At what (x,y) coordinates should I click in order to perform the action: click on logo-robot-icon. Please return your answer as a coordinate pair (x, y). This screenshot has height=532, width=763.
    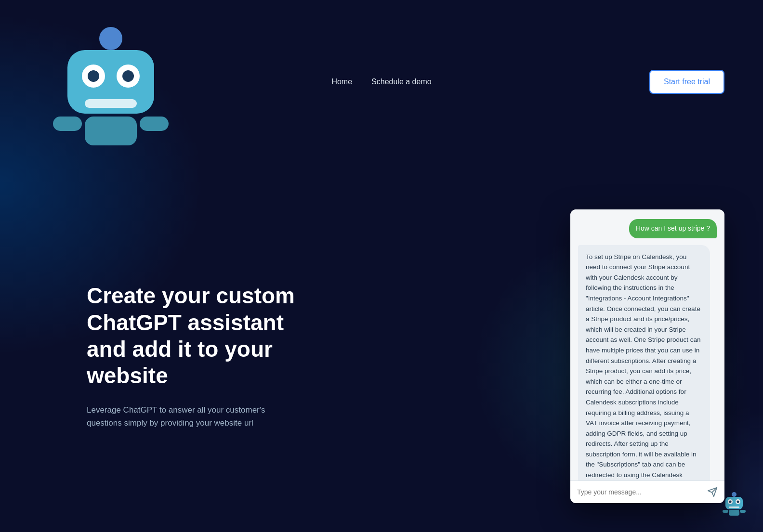
    Looking at the image, I should click on (111, 82).